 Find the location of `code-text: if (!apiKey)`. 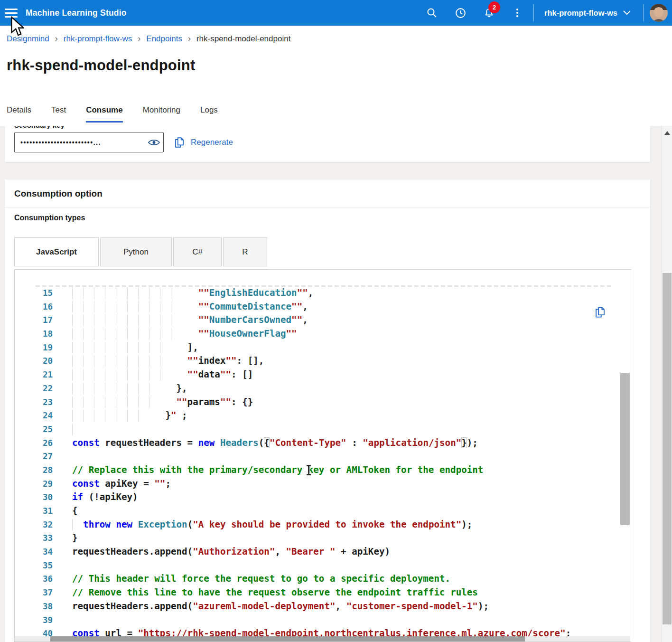

code-text: if (!apiKey) is located at coordinates (105, 497).